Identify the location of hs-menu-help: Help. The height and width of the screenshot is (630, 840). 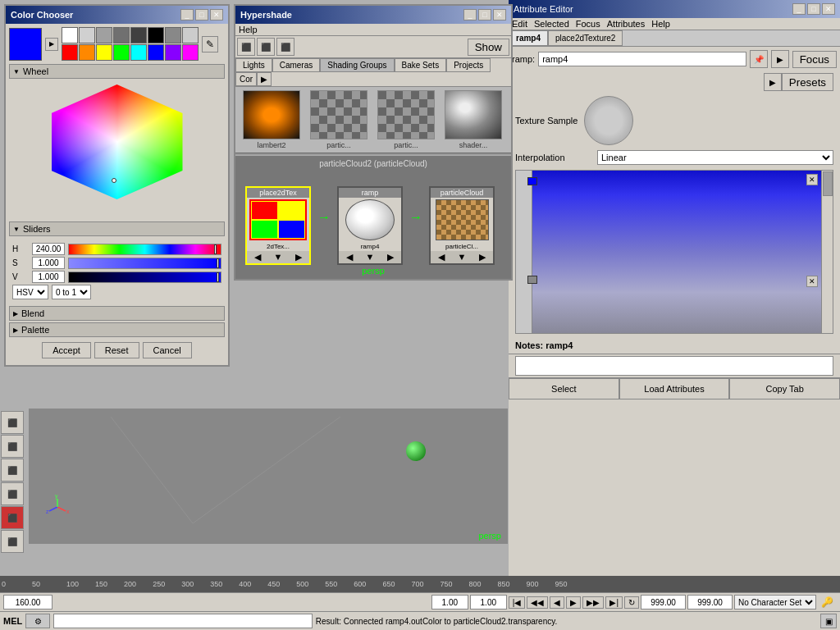
(248, 30).